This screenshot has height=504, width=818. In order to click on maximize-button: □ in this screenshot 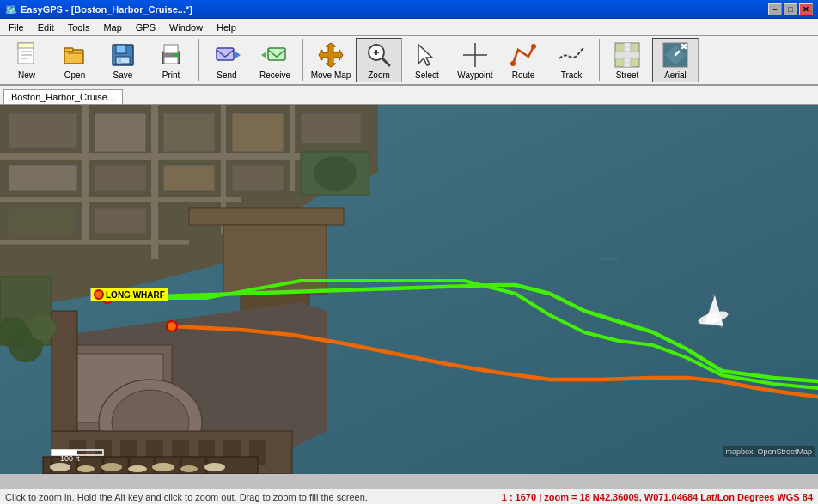, I will do `click(791, 9)`.